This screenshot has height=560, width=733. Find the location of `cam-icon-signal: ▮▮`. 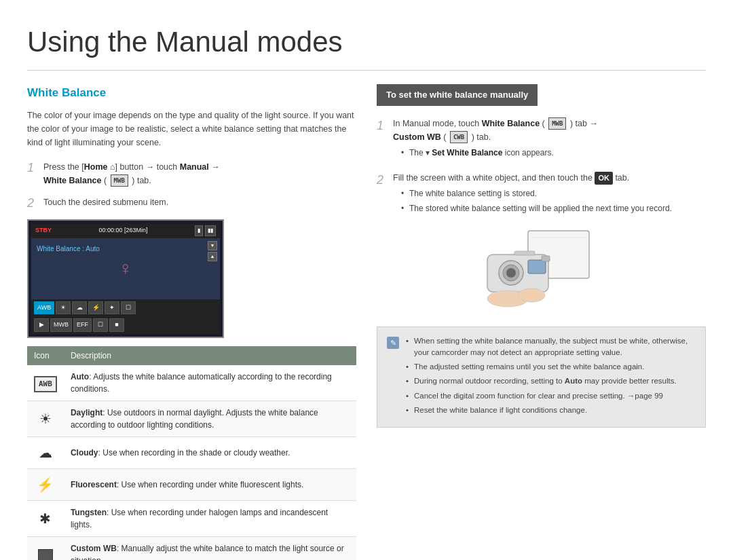

cam-icon-signal: ▮▮ is located at coordinates (210, 231).